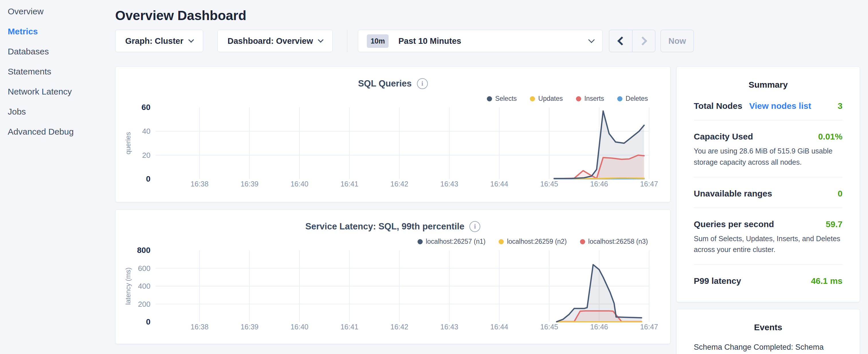  I want to click on view-nodes-list-link: View nodes list, so click(780, 106).